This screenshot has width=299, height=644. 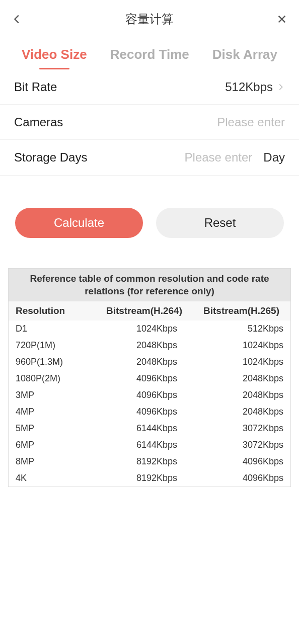 I want to click on reset-button: Reset, so click(x=220, y=223).